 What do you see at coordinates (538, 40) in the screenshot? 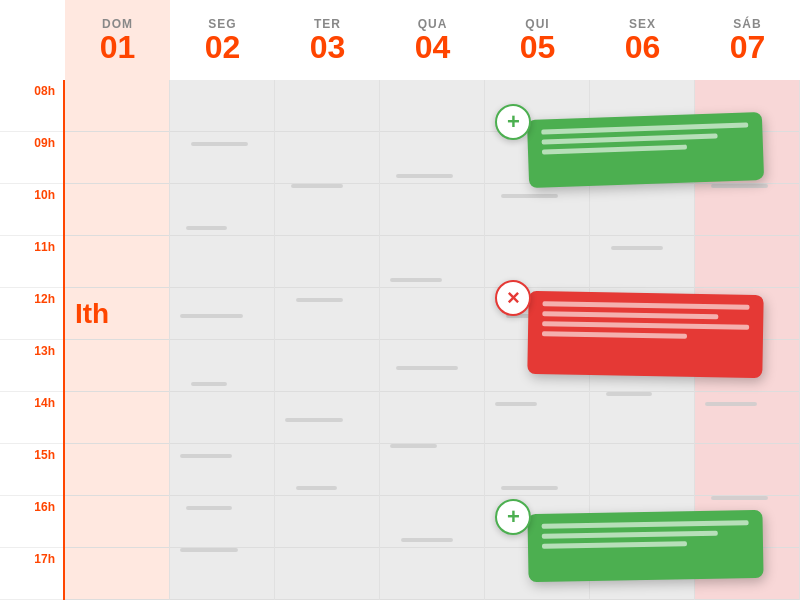
I see `day-header-qui: QUI 05` at bounding box center [538, 40].